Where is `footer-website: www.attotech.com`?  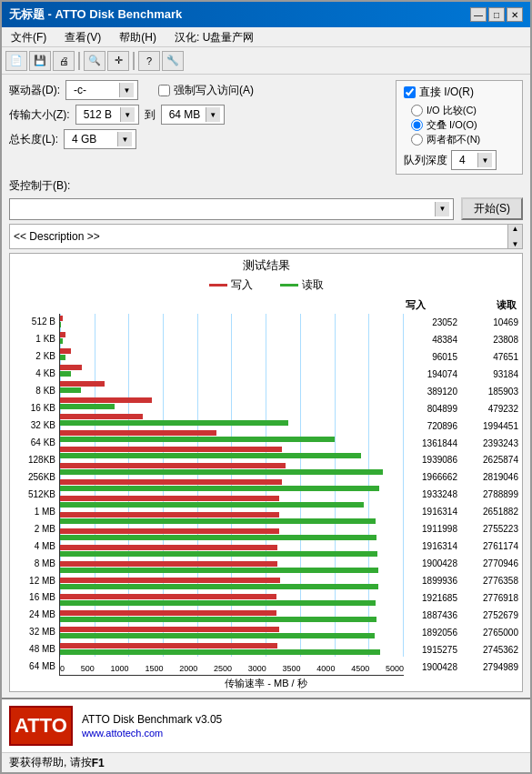
footer-website: www.attotech.com is located at coordinates (152, 733).